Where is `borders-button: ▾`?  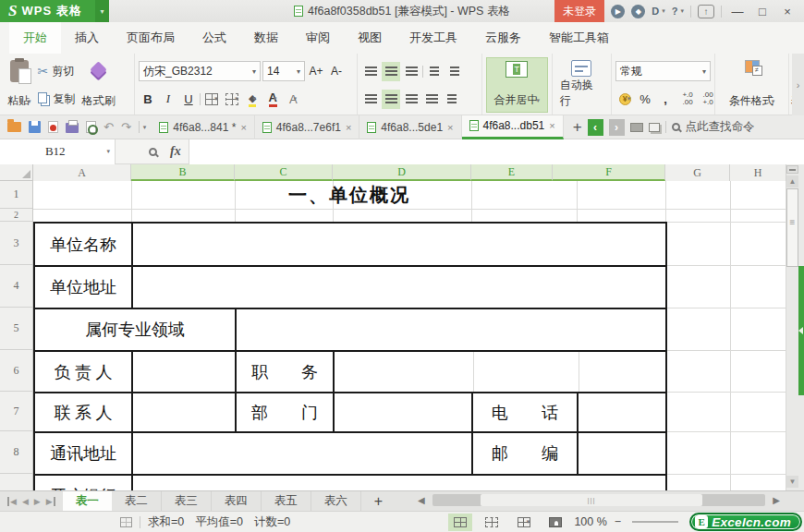 borders-button: ▾ is located at coordinates (212, 100).